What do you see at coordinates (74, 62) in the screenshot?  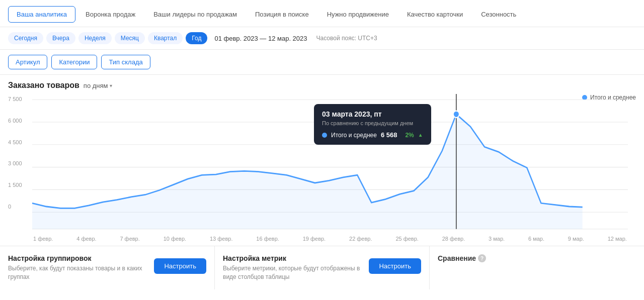 I see `filter-category: Категории` at bounding box center [74, 62].